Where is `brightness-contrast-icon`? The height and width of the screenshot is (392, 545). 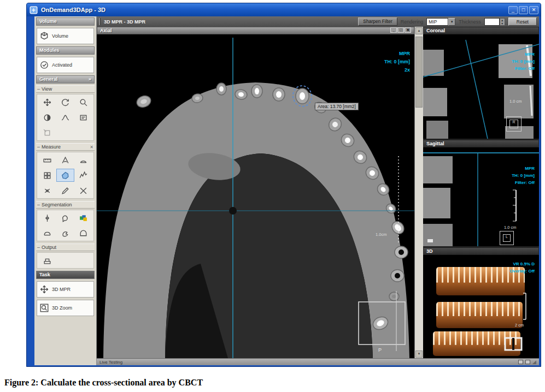
brightness-contrast-icon is located at coordinates (47, 118).